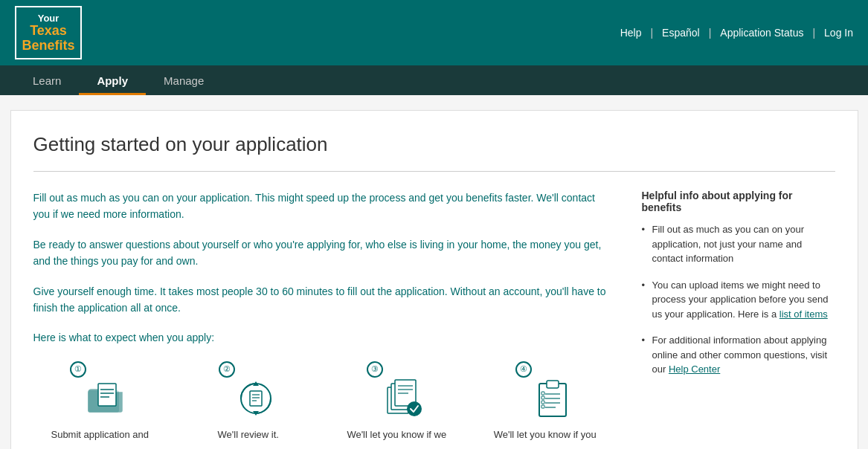 The width and height of the screenshot is (868, 449). Describe the element at coordinates (545, 401) in the screenshot. I see `step-4: ④` at that location.